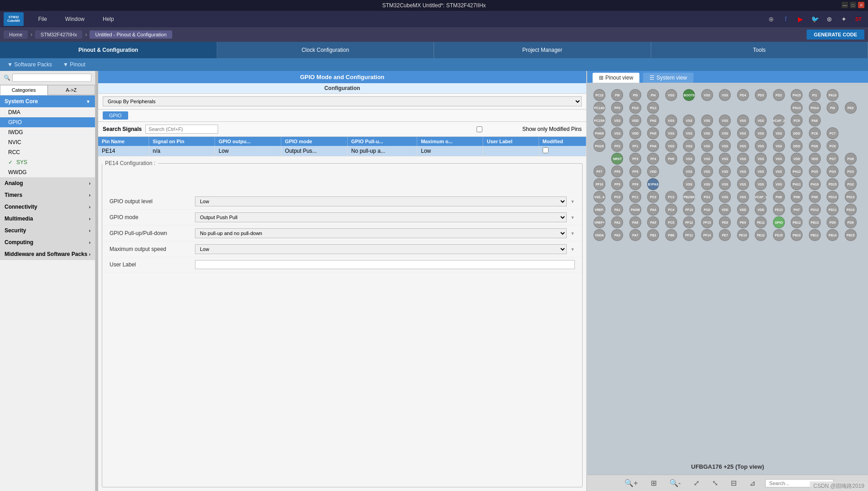 This screenshot has height=491, width=868. What do you see at coordinates (381, 217) in the screenshot?
I see `gpio-mode-select: Output Push Pull` at bounding box center [381, 217].